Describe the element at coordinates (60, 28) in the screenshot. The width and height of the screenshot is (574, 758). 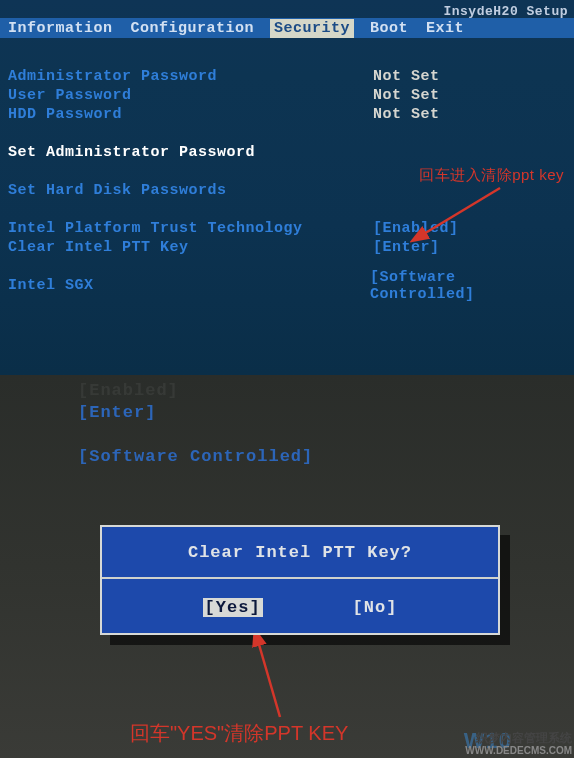
I see `tab-information: Information` at that location.